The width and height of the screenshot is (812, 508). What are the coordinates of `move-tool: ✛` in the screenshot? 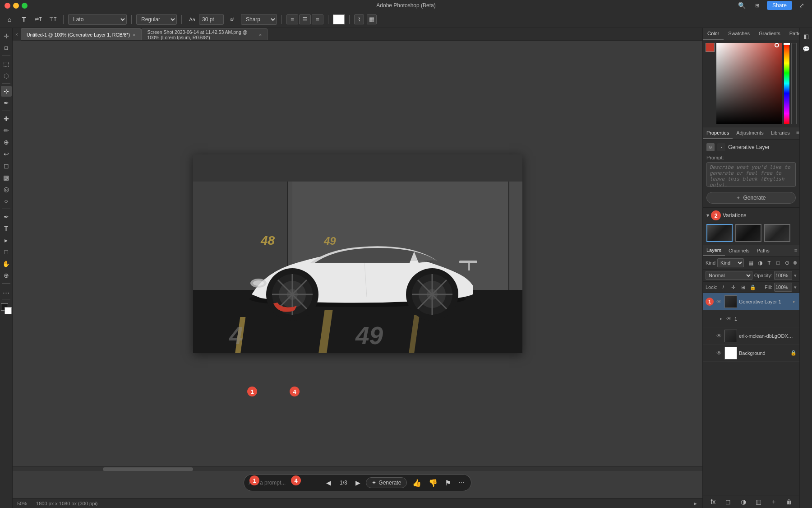 It's located at (6, 36).